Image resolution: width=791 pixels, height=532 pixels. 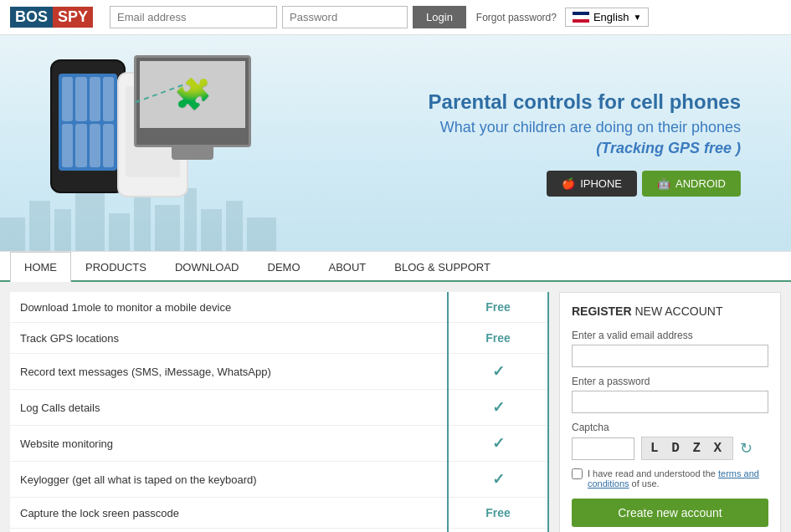 I want to click on terms-row: I have read and understood the terms and…, so click(x=670, y=478).